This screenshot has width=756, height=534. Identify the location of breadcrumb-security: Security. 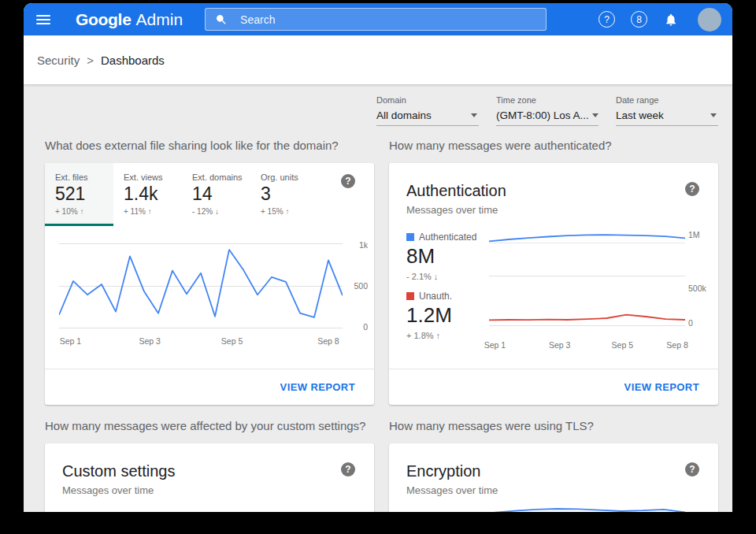
(58, 60).